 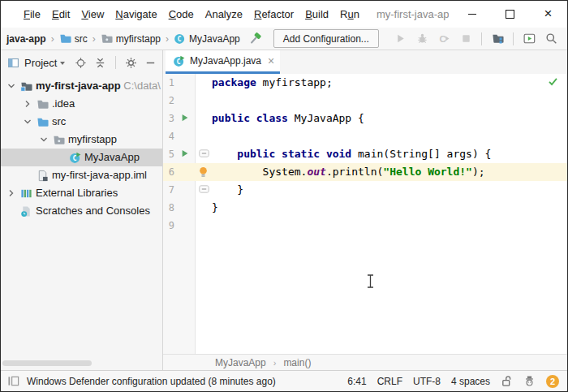 What do you see at coordinates (365, 101) in the screenshot?
I see `code-line-2: 2` at bounding box center [365, 101].